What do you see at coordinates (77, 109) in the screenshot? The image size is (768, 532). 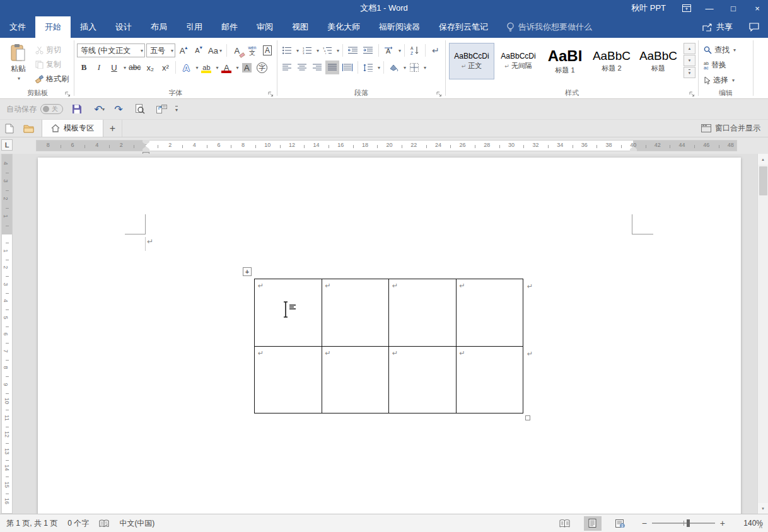 I see `save-button` at bounding box center [77, 109].